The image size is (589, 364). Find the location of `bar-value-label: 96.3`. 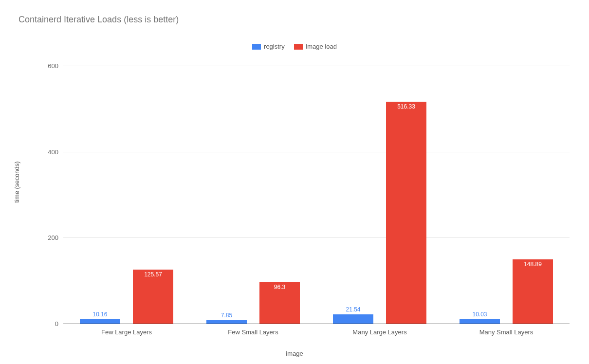

bar-value-label: 96.3 is located at coordinates (279, 287).